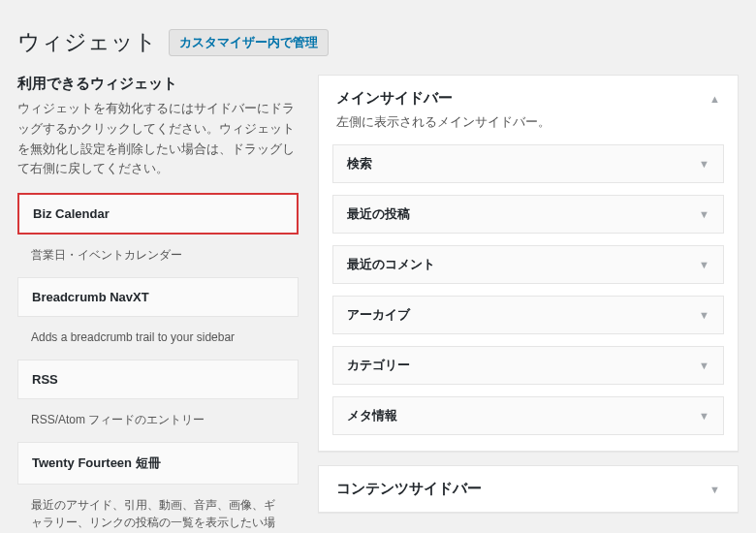  I want to click on placed-widget-label: 最近のコメント, so click(392, 265).